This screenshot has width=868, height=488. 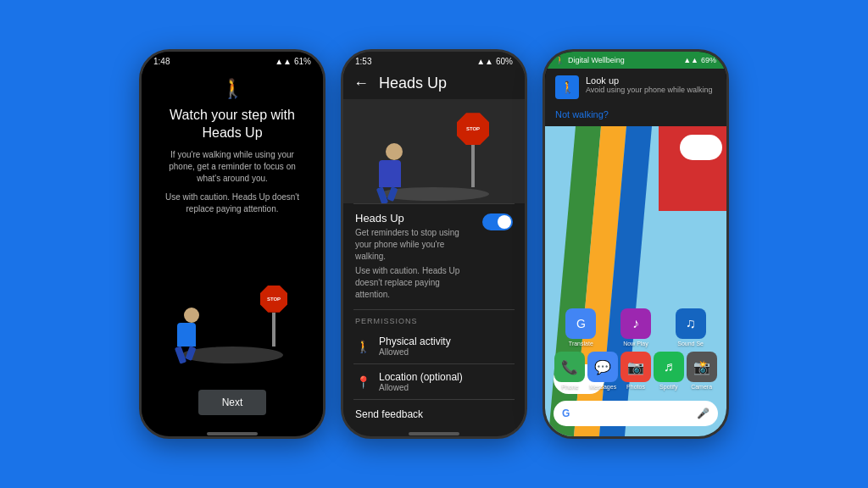 I want to click on app-grid: G Translate ♪ Now Play ♫ Sound Se 📞, so click(x=636, y=349).